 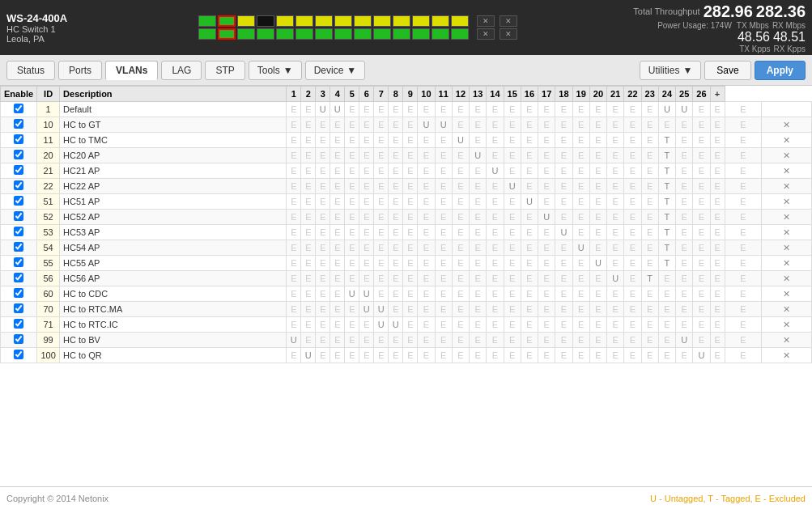 What do you see at coordinates (335, 70) in the screenshot?
I see `tab-device: Device ▼` at bounding box center [335, 70].